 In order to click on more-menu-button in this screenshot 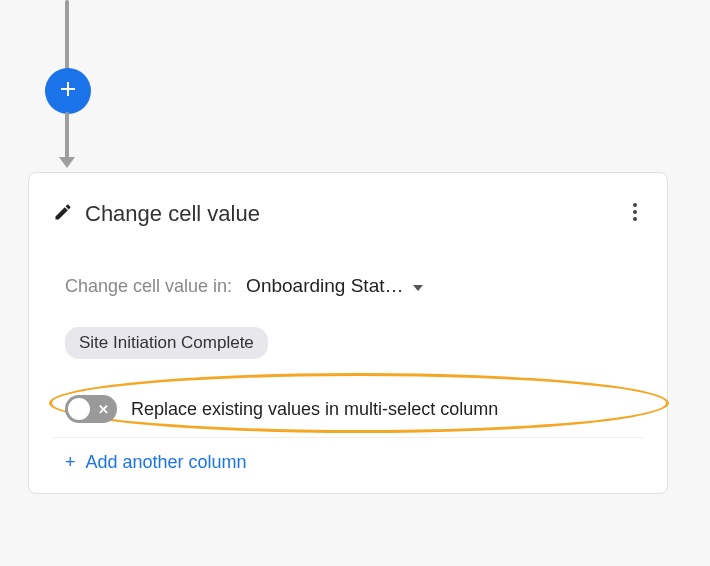, I will do `click(635, 214)`.